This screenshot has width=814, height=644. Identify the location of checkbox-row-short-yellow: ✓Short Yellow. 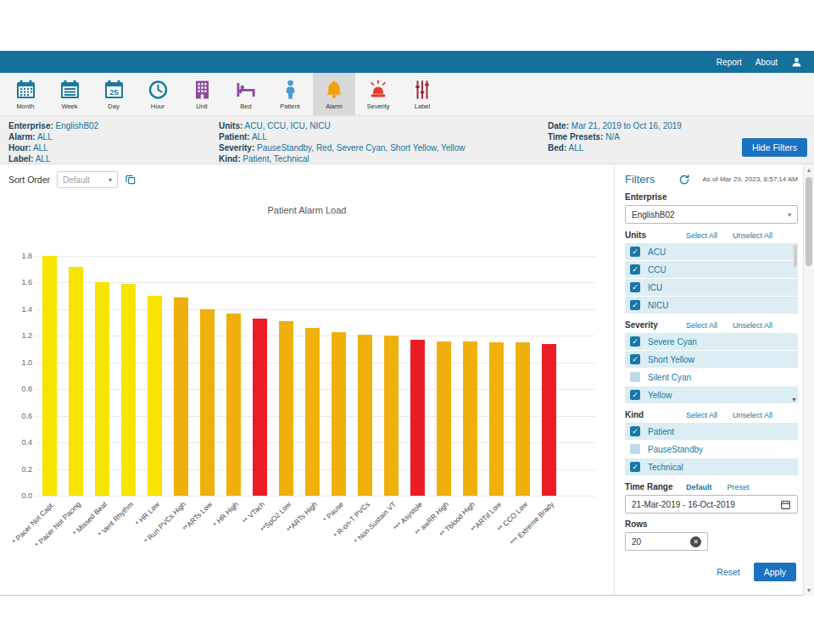
(711, 359).